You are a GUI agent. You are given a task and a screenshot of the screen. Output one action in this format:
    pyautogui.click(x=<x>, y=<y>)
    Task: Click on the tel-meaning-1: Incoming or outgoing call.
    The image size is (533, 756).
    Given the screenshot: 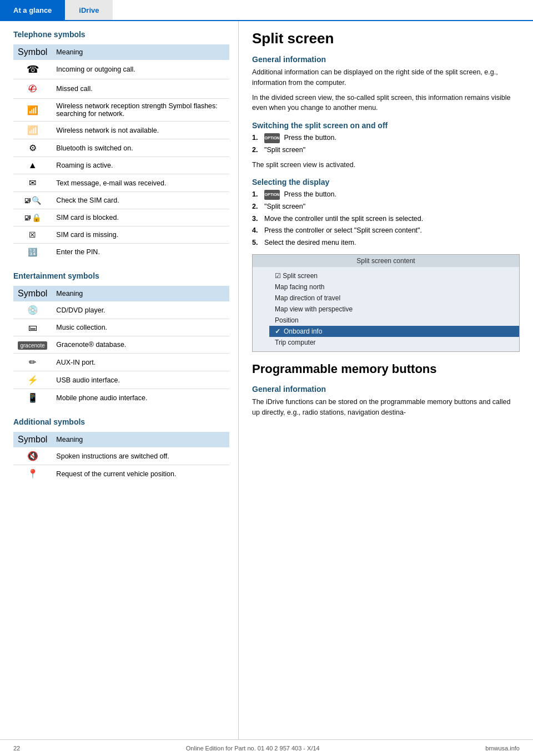 What is the action you would take?
    pyautogui.click(x=140, y=70)
    